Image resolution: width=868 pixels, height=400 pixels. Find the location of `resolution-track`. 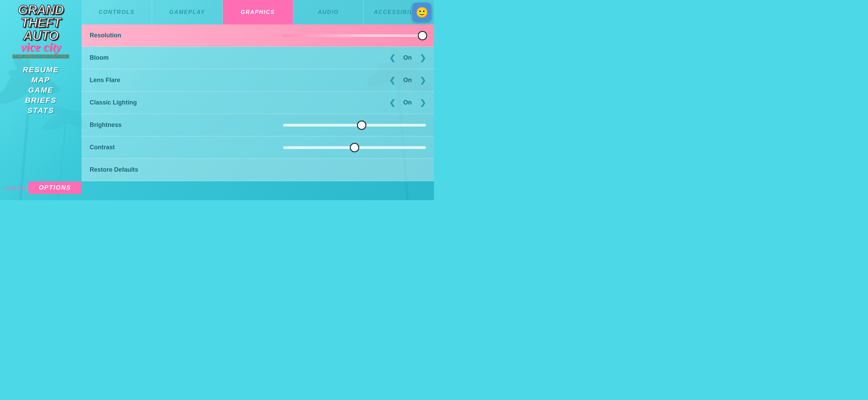

resolution-track is located at coordinates (355, 36).